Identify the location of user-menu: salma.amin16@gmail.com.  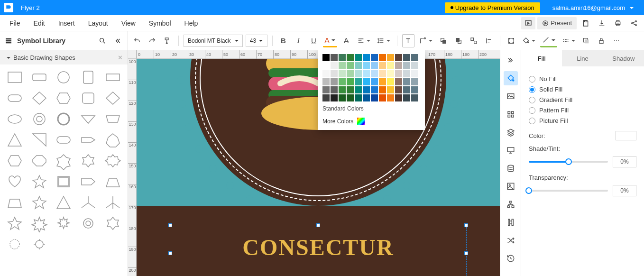
(593, 8).